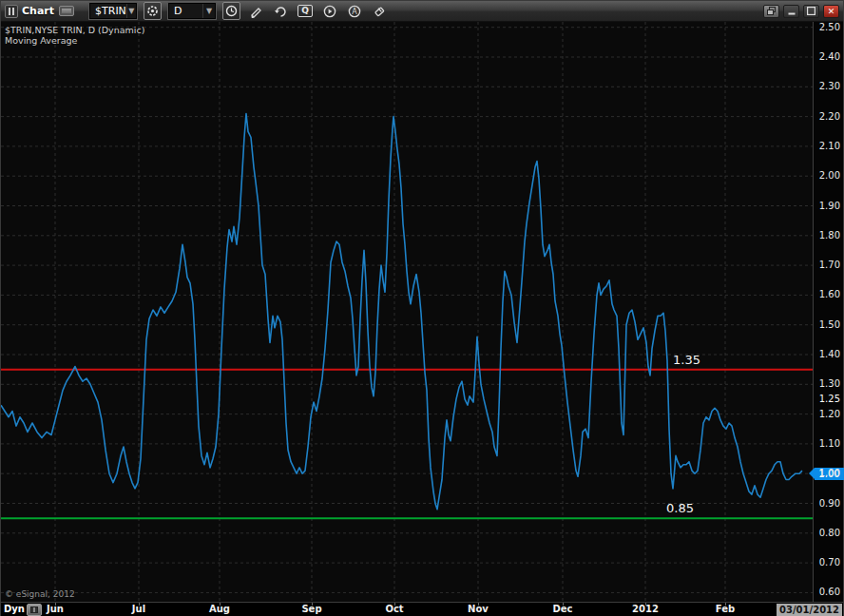 The image size is (844, 616). I want to click on close-button: ✕, so click(831, 11).